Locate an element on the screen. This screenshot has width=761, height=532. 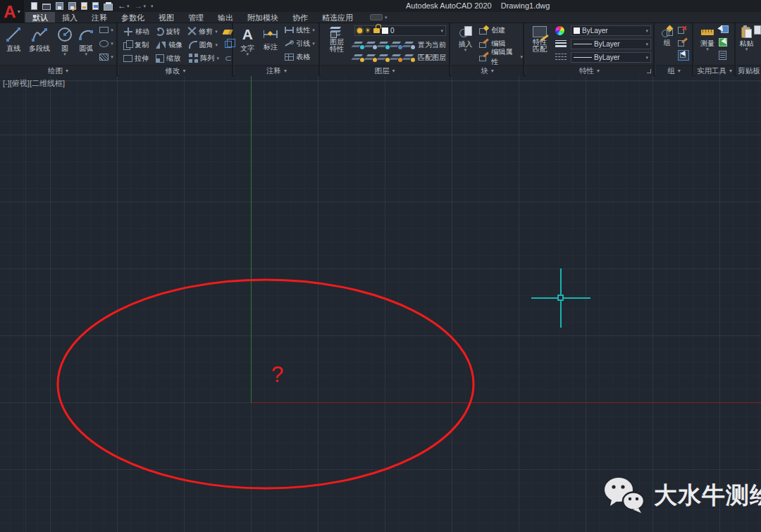
trim-button: 修剪▾ is located at coordinates (204, 31).